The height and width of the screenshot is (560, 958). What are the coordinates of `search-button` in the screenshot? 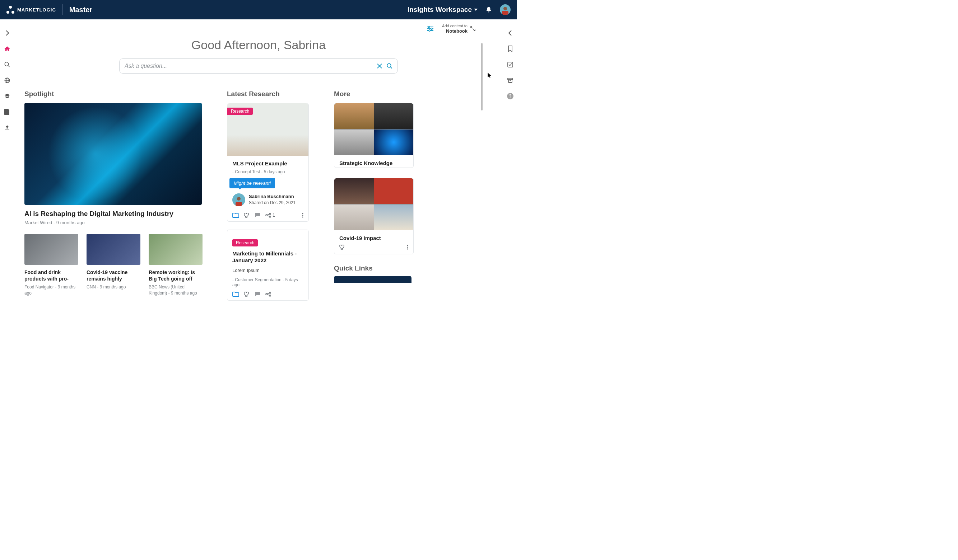 It's located at (389, 66).